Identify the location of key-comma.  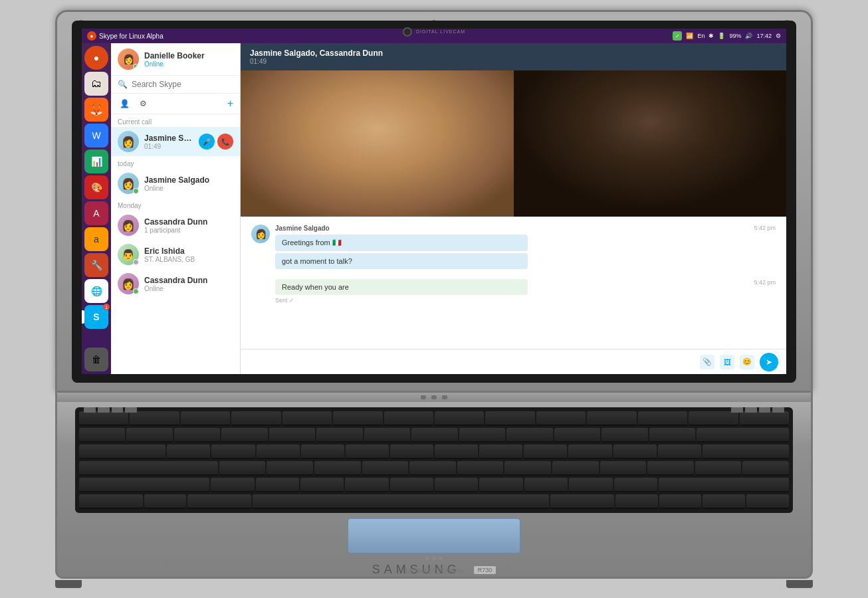
(546, 485).